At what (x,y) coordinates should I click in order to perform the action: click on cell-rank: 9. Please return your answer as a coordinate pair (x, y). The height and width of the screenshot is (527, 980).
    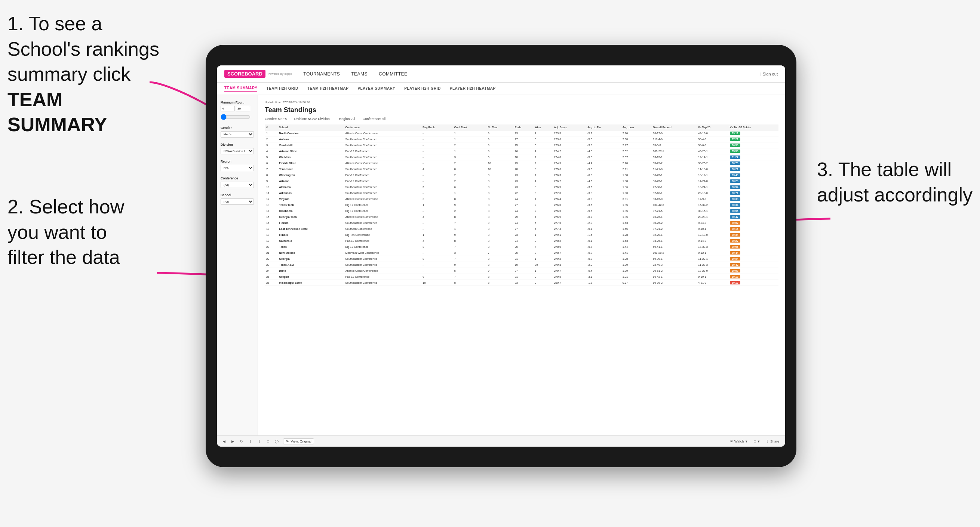
    Looking at the image, I should click on (271, 181).